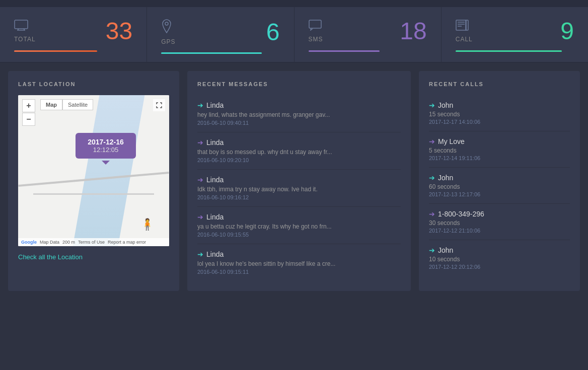 The width and height of the screenshot is (588, 370). What do you see at coordinates (509, 51) in the screenshot?
I see `call-bar` at bounding box center [509, 51].